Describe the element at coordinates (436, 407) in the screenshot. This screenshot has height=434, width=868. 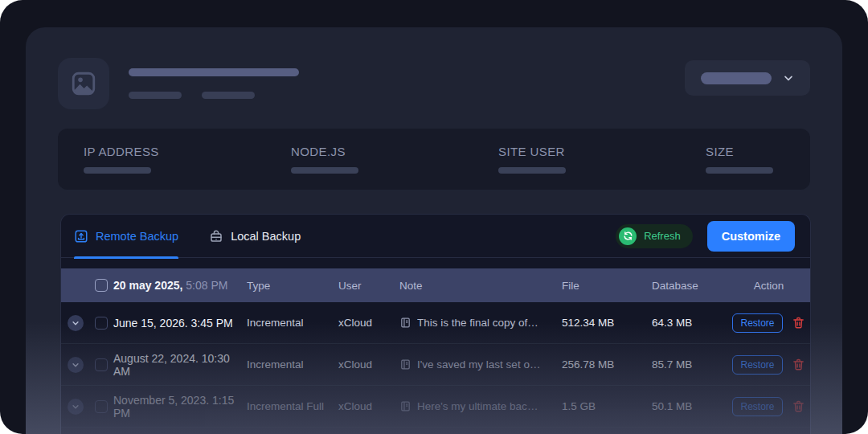
I see `table-row: November 5, 2023. 1:15 PM Incremental Fu…` at that location.